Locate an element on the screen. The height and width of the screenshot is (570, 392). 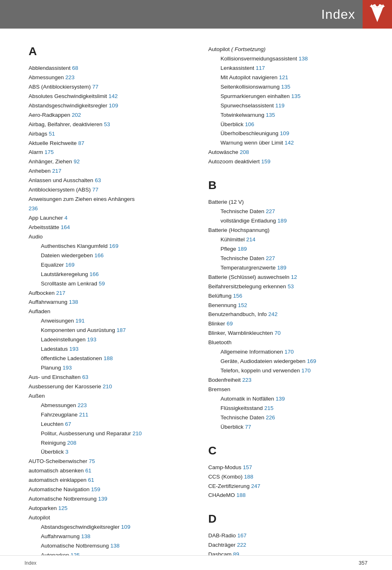
entry-ccs: CCS (Kombo) 188 is located at coordinates (290, 477).